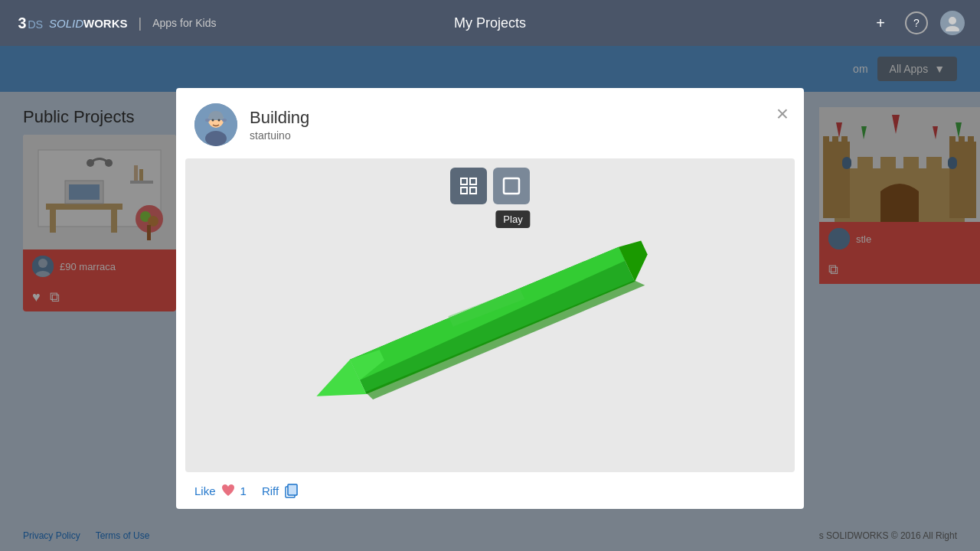  What do you see at coordinates (205, 491) in the screenshot?
I see `like-label: Like` at bounding box center [205, 491].